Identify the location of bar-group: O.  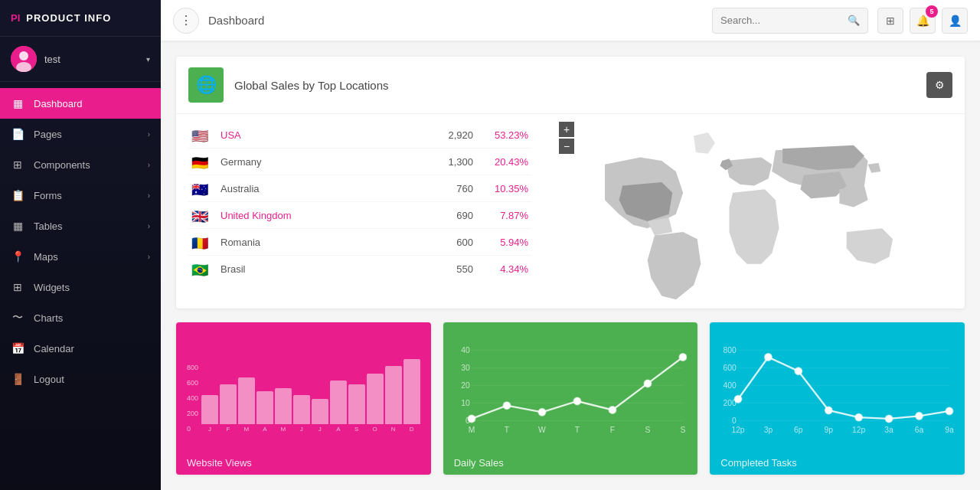
(375, 403).